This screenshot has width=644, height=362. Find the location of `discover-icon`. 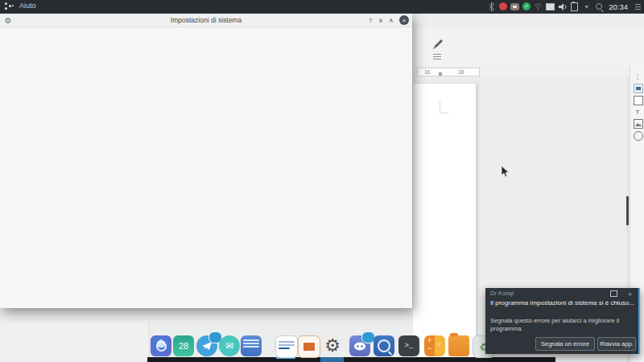

discover-icon is located at coordinates (384, 346).